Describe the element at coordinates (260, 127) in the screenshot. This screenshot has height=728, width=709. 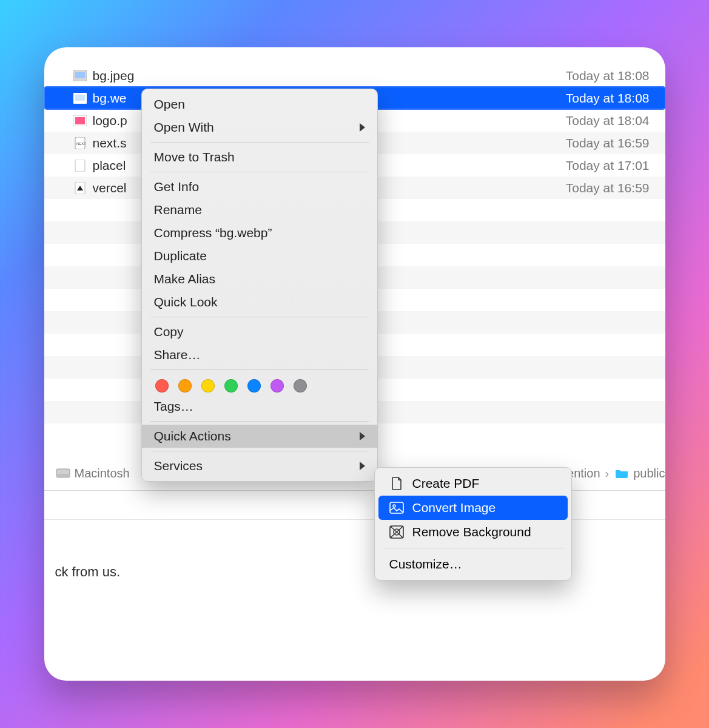
I see `menu-open-with: Open With` at that location.